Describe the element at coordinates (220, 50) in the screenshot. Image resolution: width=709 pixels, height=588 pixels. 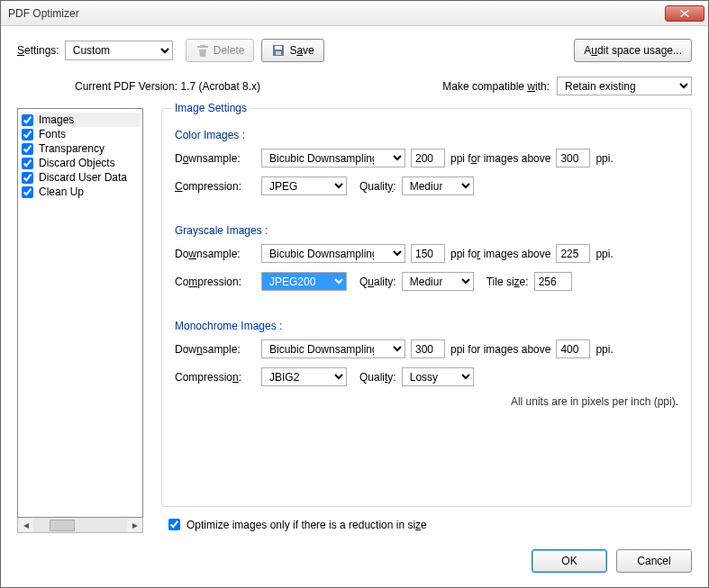
I see `delete-button: Delete` at that location.